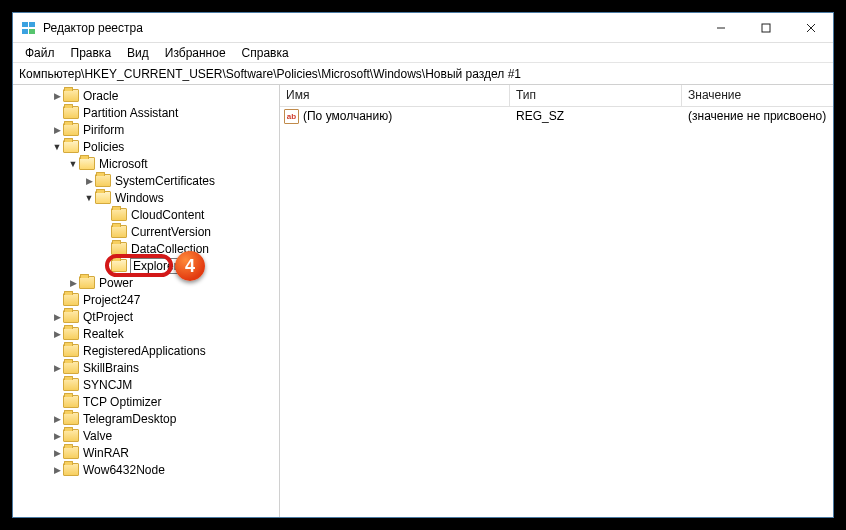 The width and height of the screenshot is (846, 530). What do you see at coordinates (292, 116) in the screenshot?
I see `string-value-icon: ab` at bounding box center [292, 116].